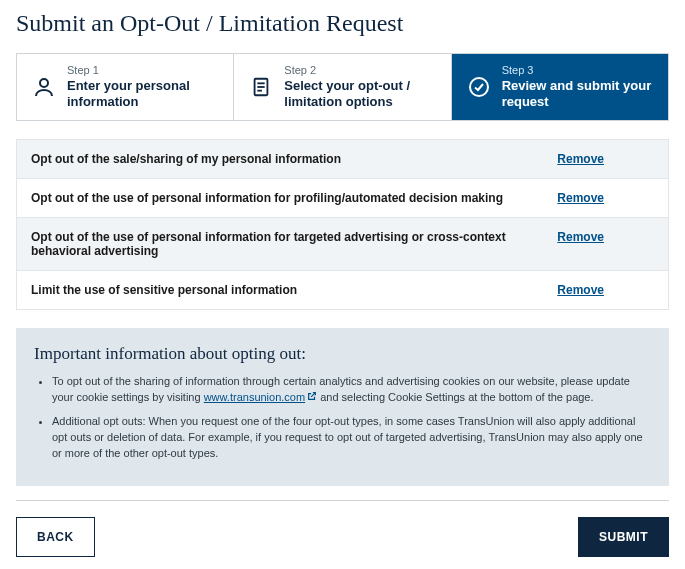 The width and height of the screenshot is (685, 569). What do you see at coordinates (342, 24) in the screenshot?
I see `page-title: Submit an Opt-Out / Limitation Request` at bounding box center [342, 24].